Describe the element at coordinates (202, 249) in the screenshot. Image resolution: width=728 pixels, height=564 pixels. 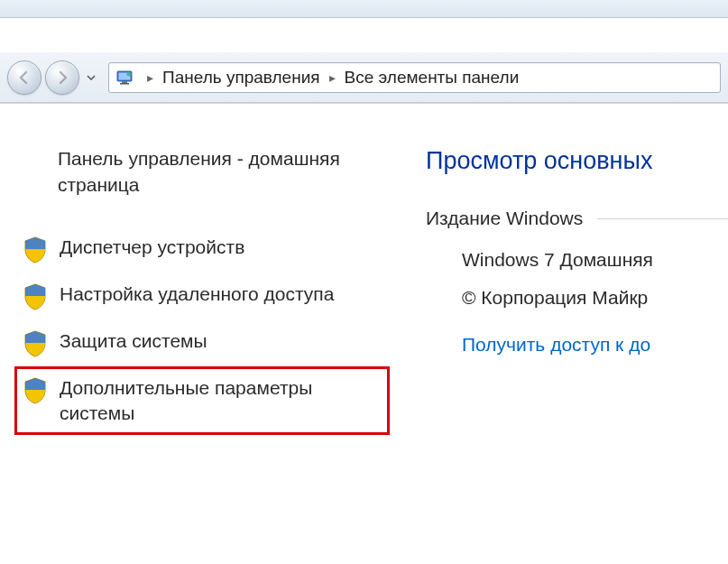
I see `sidebar-item-device-manager: Диспетчер устройств` at that location.